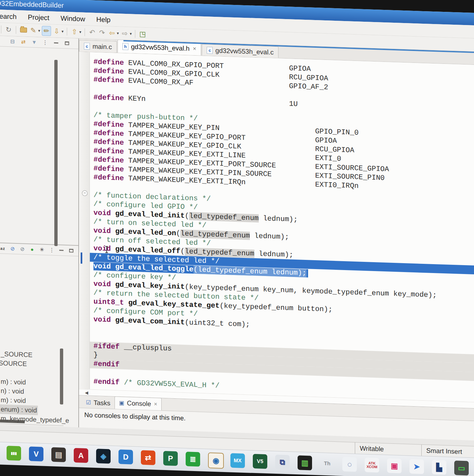 This screenshot has width=474, height=476. I want to click on back-icon-dropdown: ▾, so click(118, 33).